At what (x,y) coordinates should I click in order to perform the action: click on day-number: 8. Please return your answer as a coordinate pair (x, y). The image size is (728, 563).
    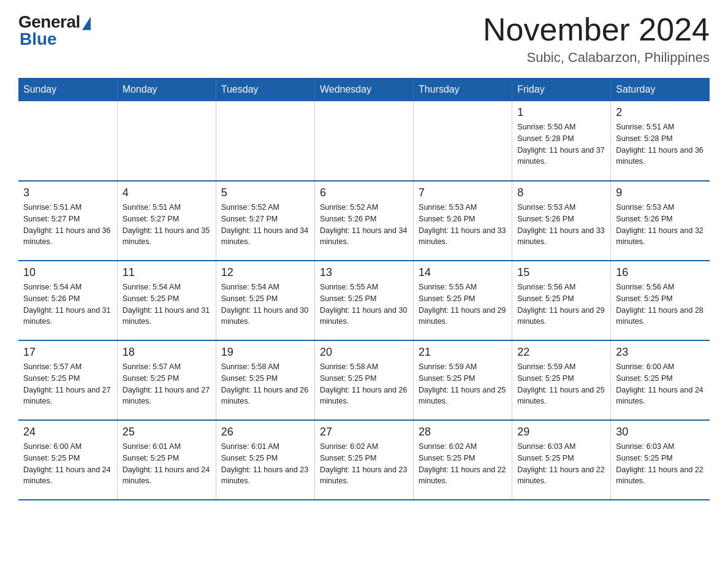
    Looking at the image, I should click on (561, 193).